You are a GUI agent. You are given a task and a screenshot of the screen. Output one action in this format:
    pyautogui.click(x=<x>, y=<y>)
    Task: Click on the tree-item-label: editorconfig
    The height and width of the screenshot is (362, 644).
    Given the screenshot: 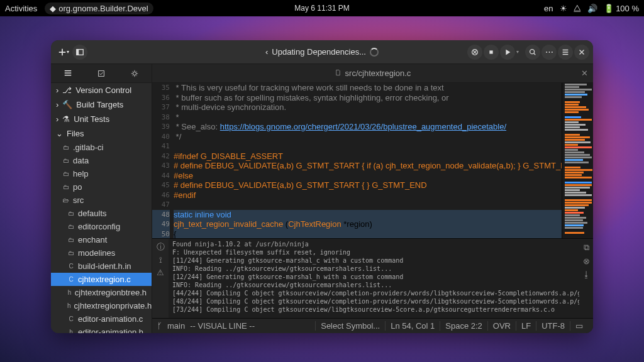 What is the action you would take?
    pyautogui.click(x=99, y=226)
    